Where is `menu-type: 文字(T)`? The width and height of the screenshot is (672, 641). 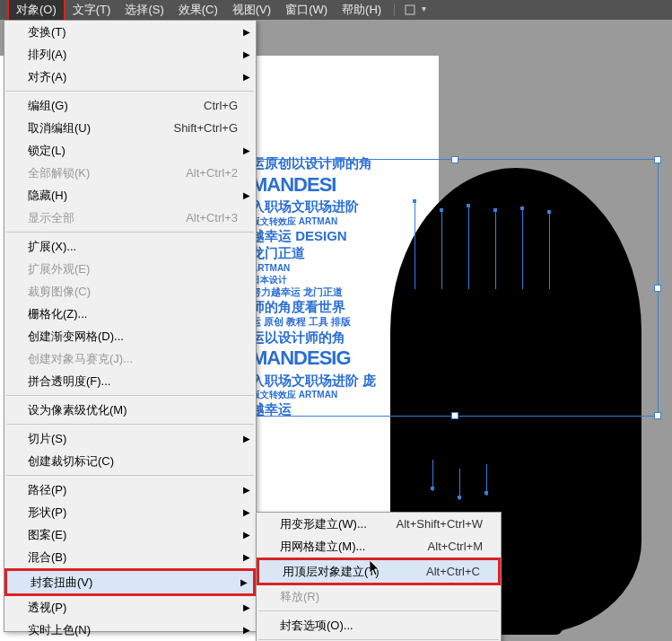 menu-type: 文字(T) is located at coordinates (92, 10).